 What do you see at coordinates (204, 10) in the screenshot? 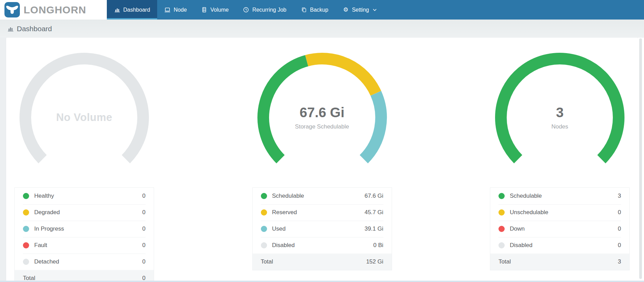
I see `volume-server-icon` at bounding box center [204, 10].